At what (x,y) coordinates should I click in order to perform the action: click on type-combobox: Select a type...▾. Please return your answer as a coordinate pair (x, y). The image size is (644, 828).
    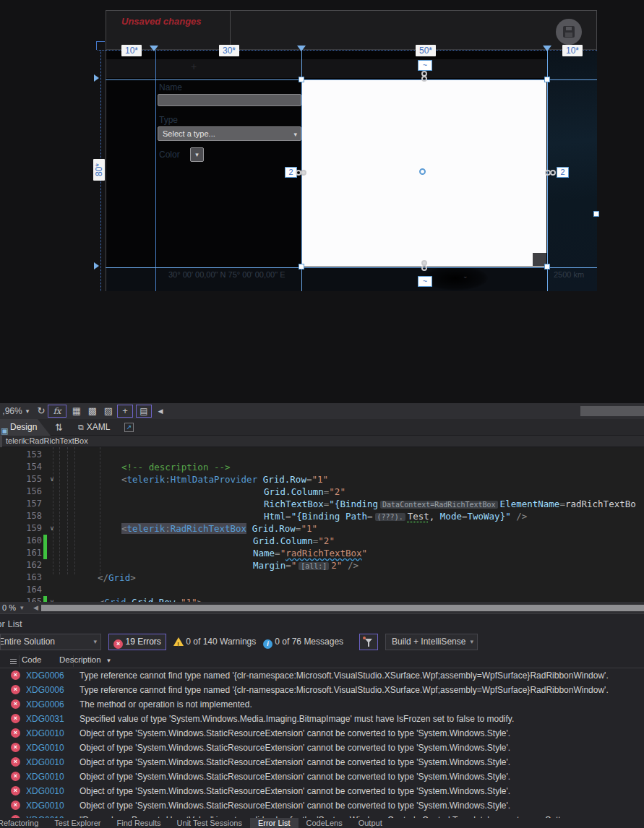
    Looking at the image, I should click on (230, 134).